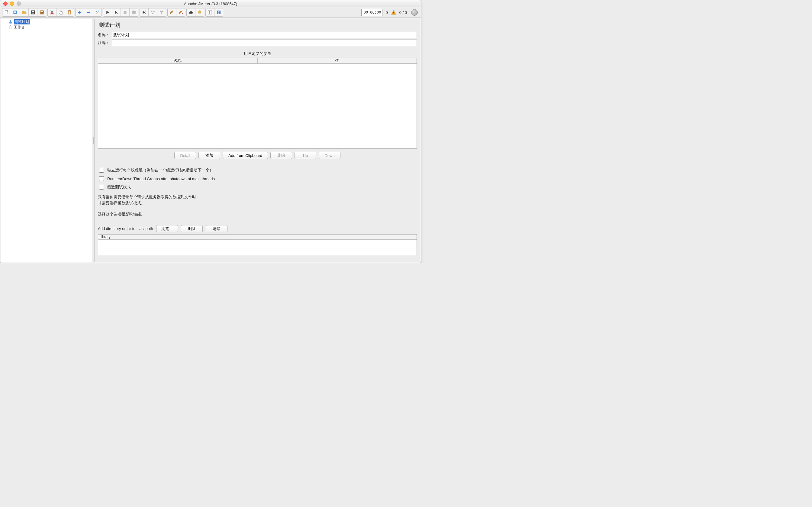 This screenshot has height=507, width=812. What do you see at coordinates (134, 12) in the screenshot?
I see `shutdown-button` at bounding box center [134, 12].